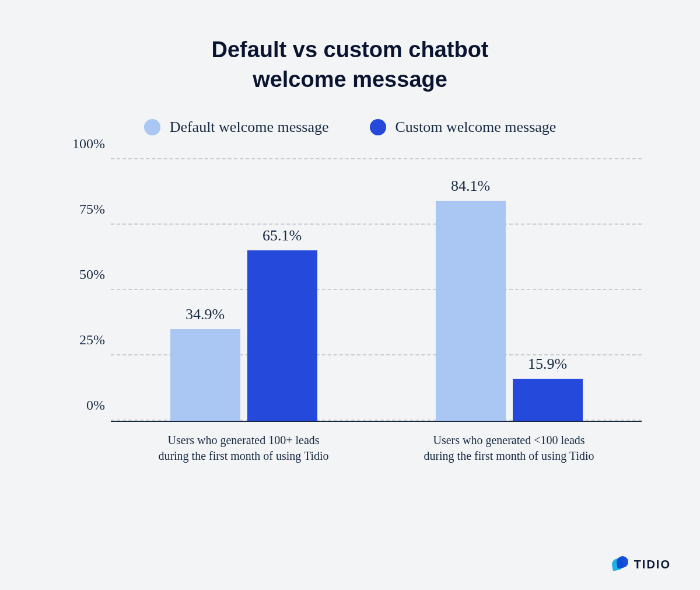 Image resolution: width=700 pixels, height=590 pixels. What do you see at coordinates (82, 405) in the screenshot?
I see `ytick-0: 0%` at bounding box center [82, 405].